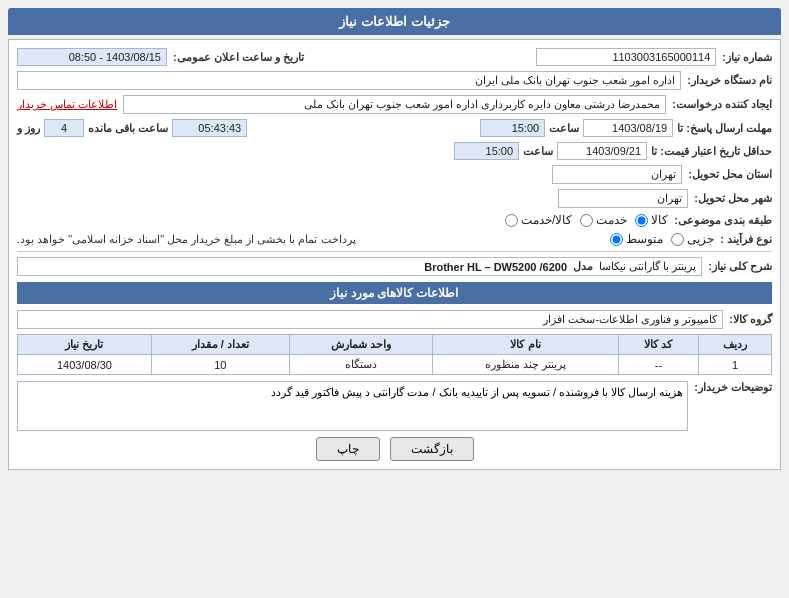 The width and height of the screenshot is (789, 598). What do you see at coordinates (724, 128) in the screenshot?
I see `mohlat-label: مهلت ارسال پاسخ: تا` at bounding box center [724, 128].